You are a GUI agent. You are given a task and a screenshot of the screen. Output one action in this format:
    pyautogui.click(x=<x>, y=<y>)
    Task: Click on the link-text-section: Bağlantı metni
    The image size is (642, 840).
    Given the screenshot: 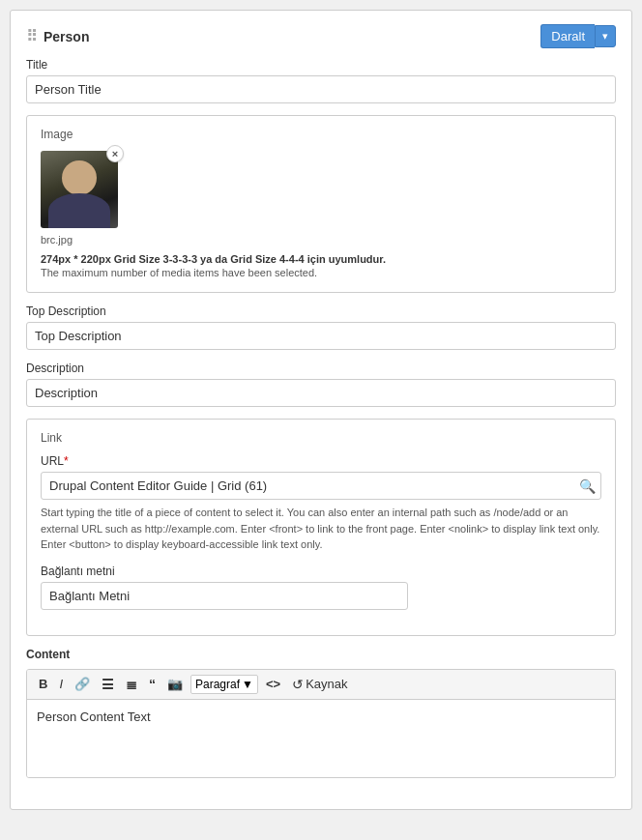 What is the action you would take?
    pyautogui.click(x=321, y=588)
    